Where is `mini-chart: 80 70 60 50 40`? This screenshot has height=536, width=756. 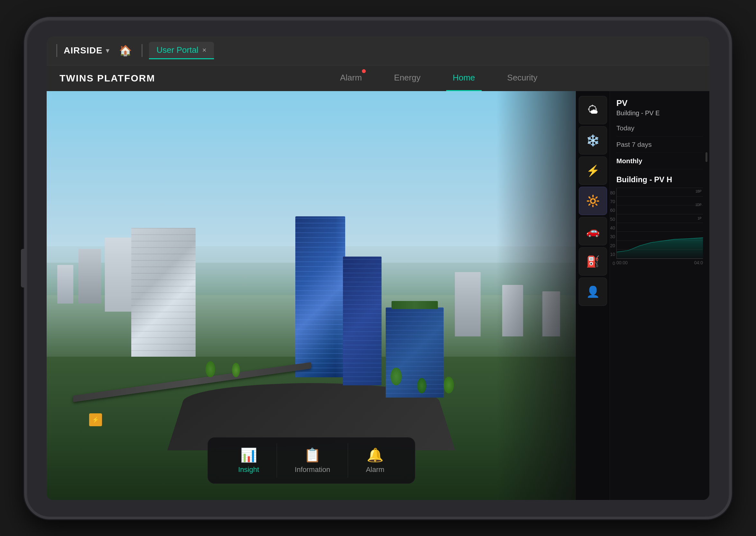
mini-chart: 80 70 60 50 40 is located at coordinates (660, 223).